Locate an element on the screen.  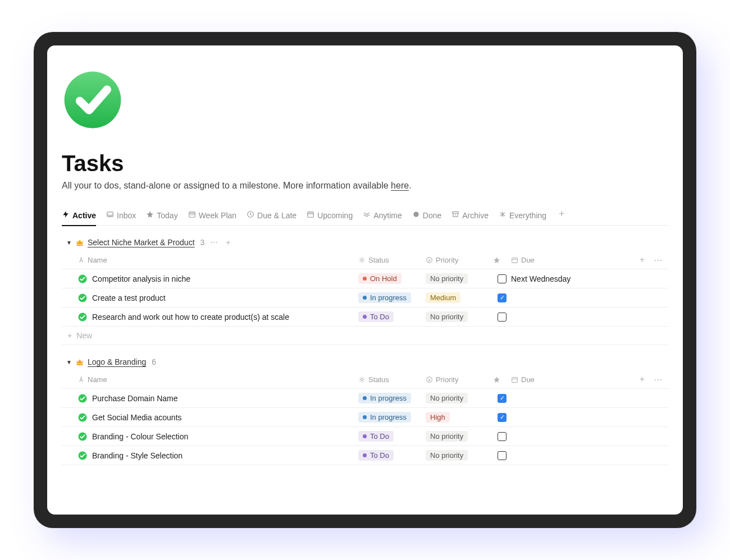
view-tabs: ActiveInboxTodayWeek PlanDue & LateUpcom… is located at coordinates (365, 216).